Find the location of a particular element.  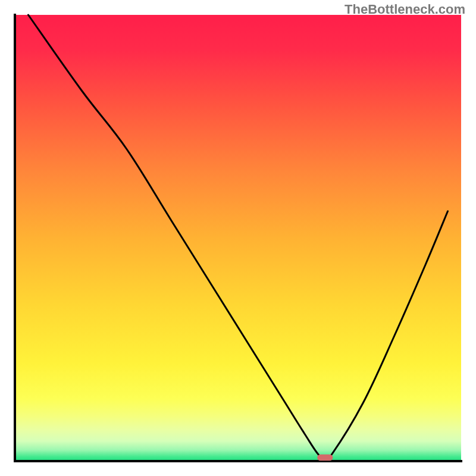

watermark-text: TheBottleneck.com is located at coordinates (405, 10).